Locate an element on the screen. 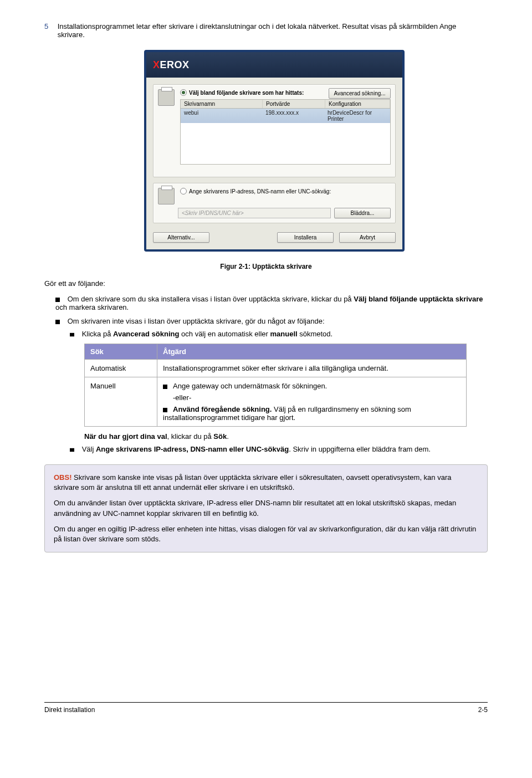 Image resolution: width=532 pixels, height=778 pixels. cancel-button: Avbryt is located at coordinates (367, 237).